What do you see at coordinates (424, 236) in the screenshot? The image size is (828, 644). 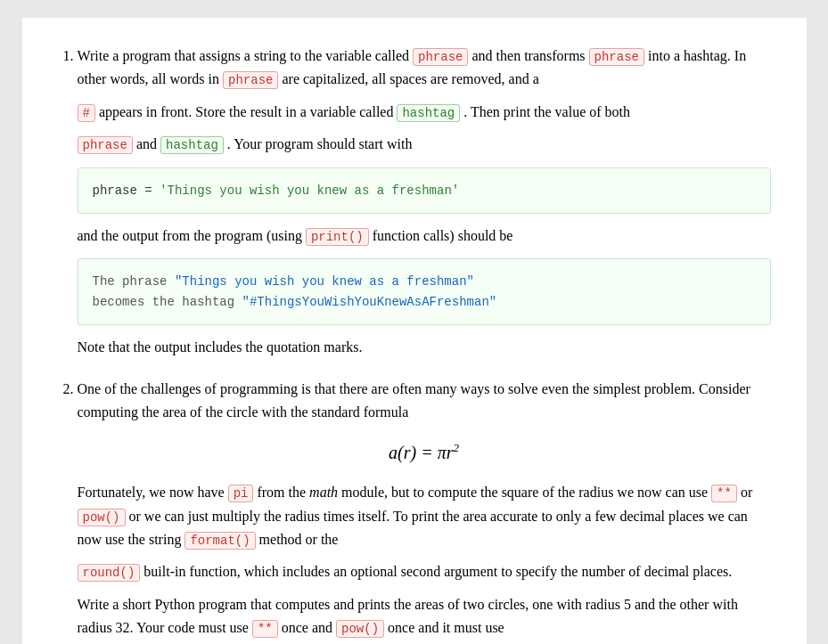 I see `middle-text: and the output from the program (using p…` at bounding box center [424, 236].